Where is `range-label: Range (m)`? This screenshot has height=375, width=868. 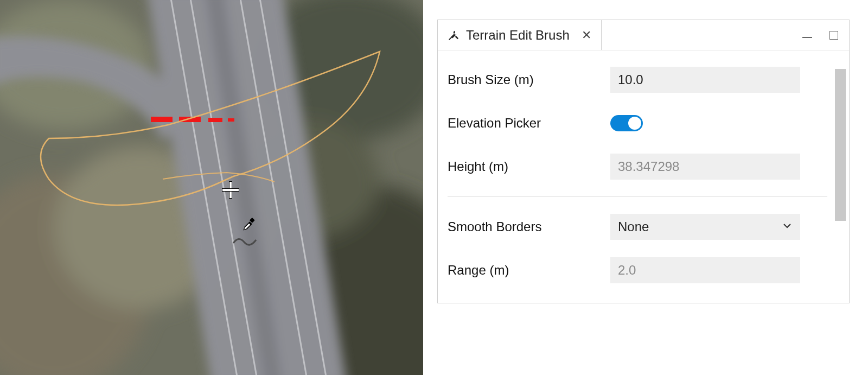
range-label: Range (m) is located at coordinates (529, 270).